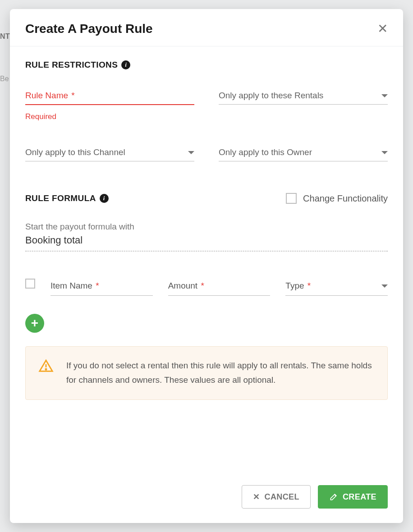 The image size is (413, 532). Describe the element at coordinates (206, 500) in the screenshot. I see `modal-footer: ✕ CANCEL CREATE` at that location.